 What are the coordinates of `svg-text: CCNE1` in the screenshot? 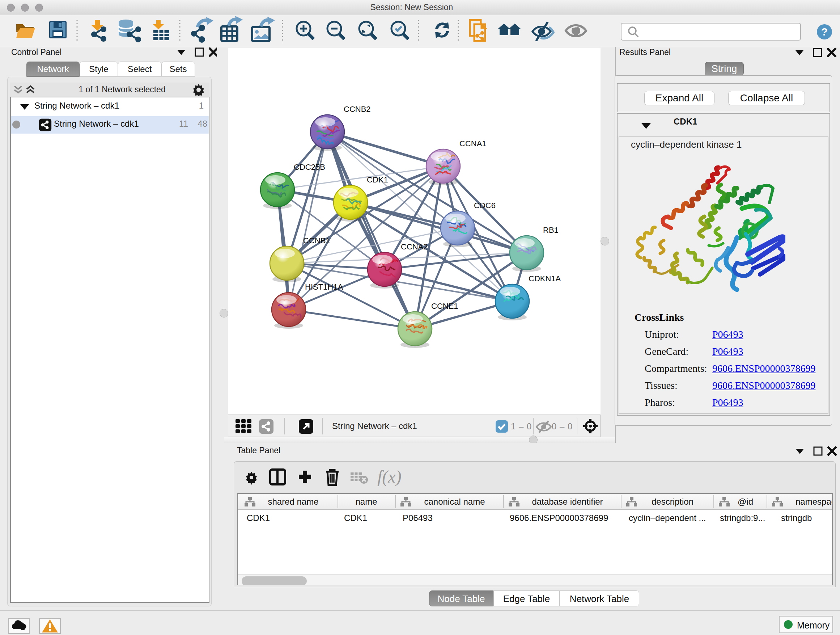 It's located at (445, 306).